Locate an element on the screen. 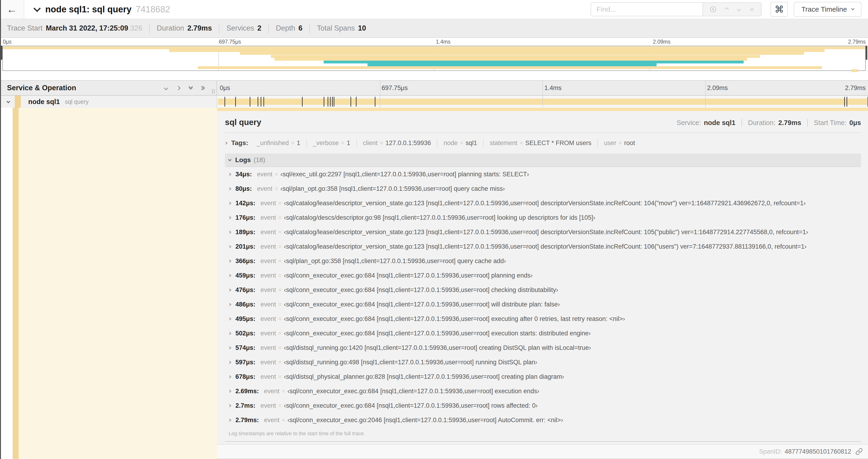  log-row: 366μs:event=‹sql/plan_opt.go:358 [nsql1,… is located at coordinates (543, 261).